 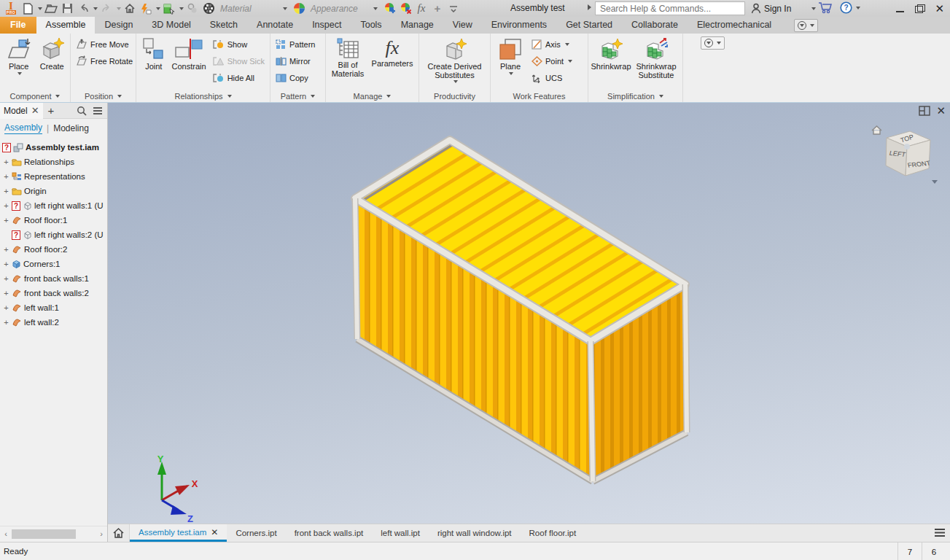 I want to click on free-move-button: Free Move, so click(x=104, y=44).